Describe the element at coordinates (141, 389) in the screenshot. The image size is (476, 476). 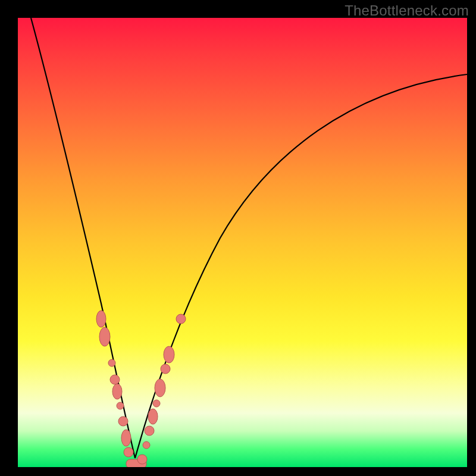
I see `marker-cluster` at that location.